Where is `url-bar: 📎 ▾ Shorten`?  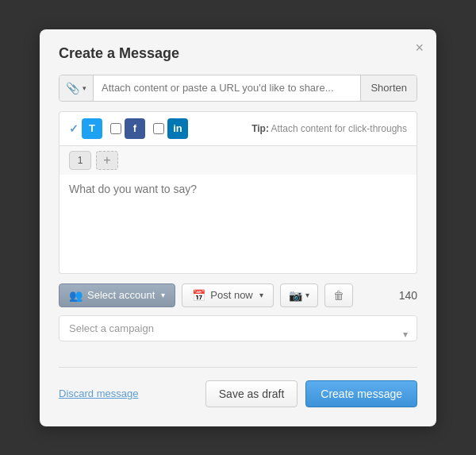
url-bar: 📎 ▾ Shorten is located at coordinates (238, 88).